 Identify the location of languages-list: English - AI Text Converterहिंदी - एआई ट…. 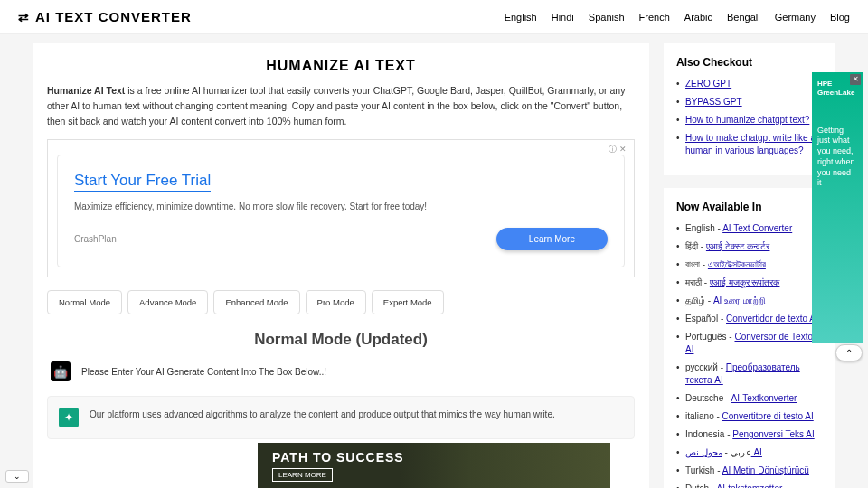
(750, 355).